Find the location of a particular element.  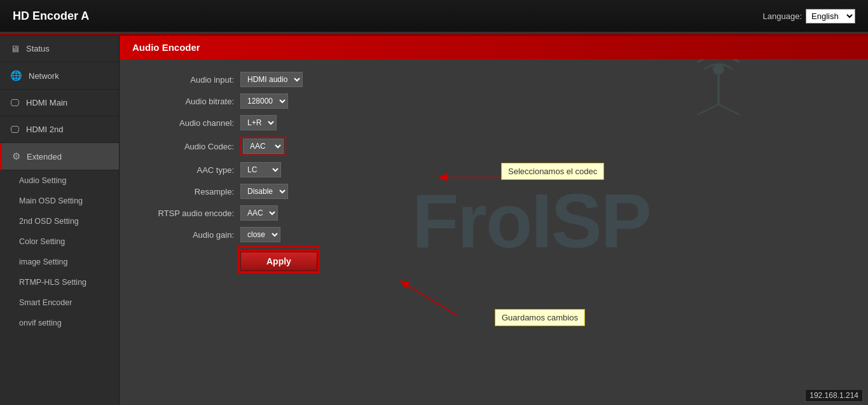

sidebar-sub-smart-encoder: Smart Encoder is located at coordinates (60, 303).